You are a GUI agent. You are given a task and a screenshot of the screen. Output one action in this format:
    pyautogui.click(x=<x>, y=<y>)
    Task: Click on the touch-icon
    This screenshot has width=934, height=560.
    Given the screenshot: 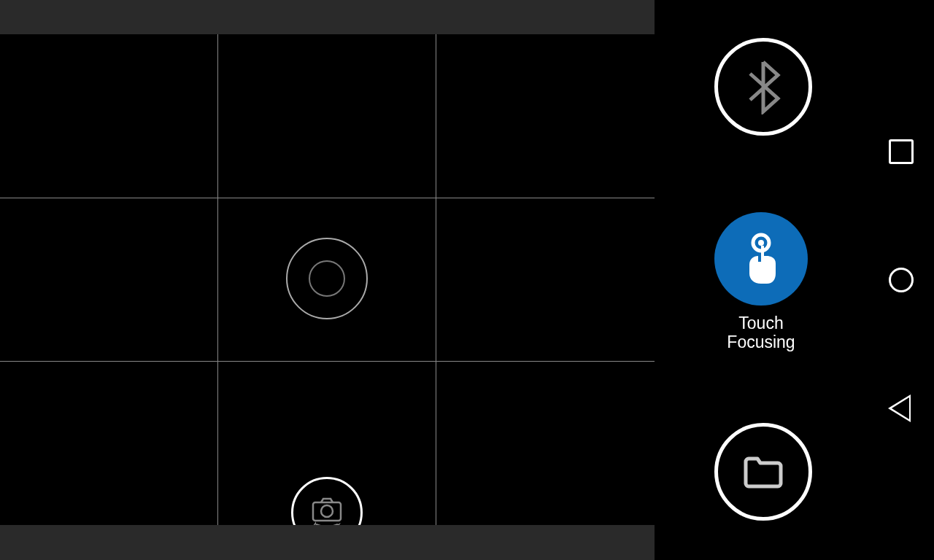 What is the action you would take?
    pyautogui.click(x=761, y=259)
    